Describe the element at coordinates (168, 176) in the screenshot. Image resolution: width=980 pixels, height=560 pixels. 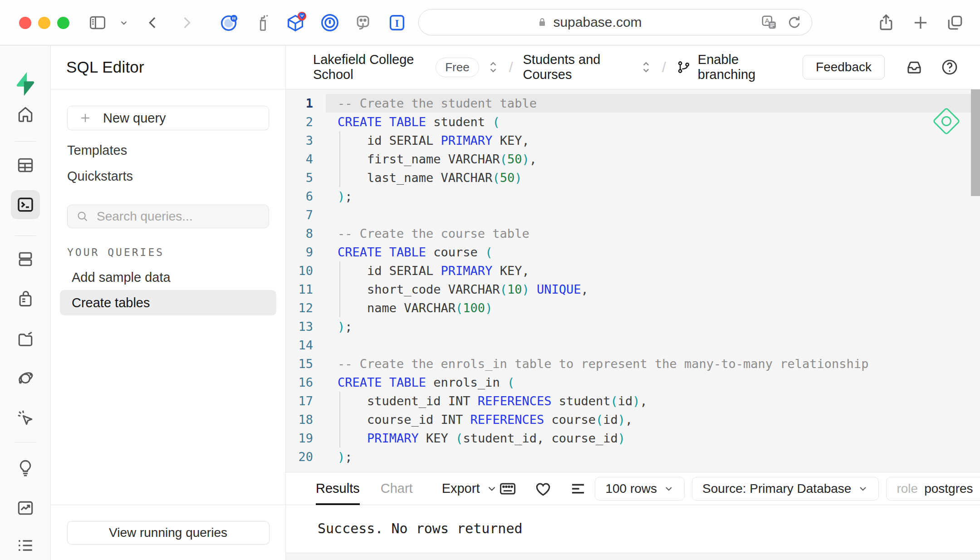
I see `sidebar-item-quickstarts: Quickstarts` at that location.